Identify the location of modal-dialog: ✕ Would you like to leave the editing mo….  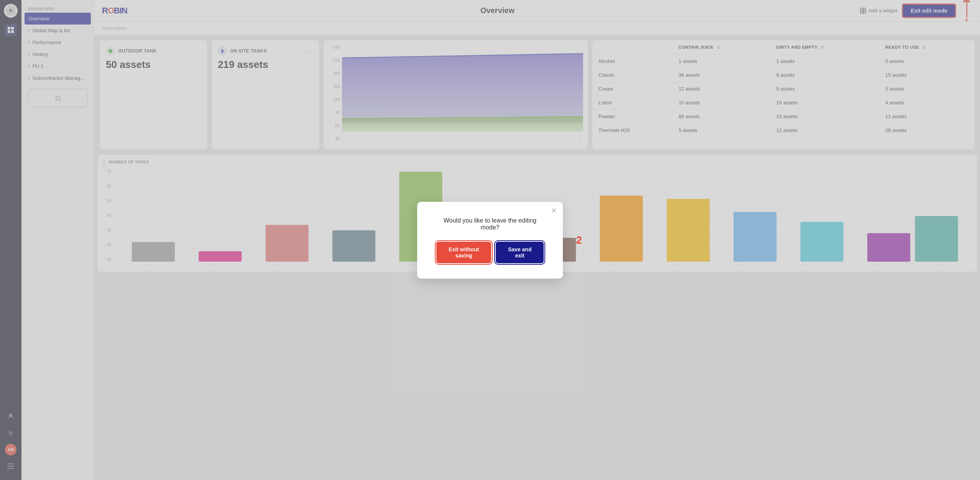
(490, 240).